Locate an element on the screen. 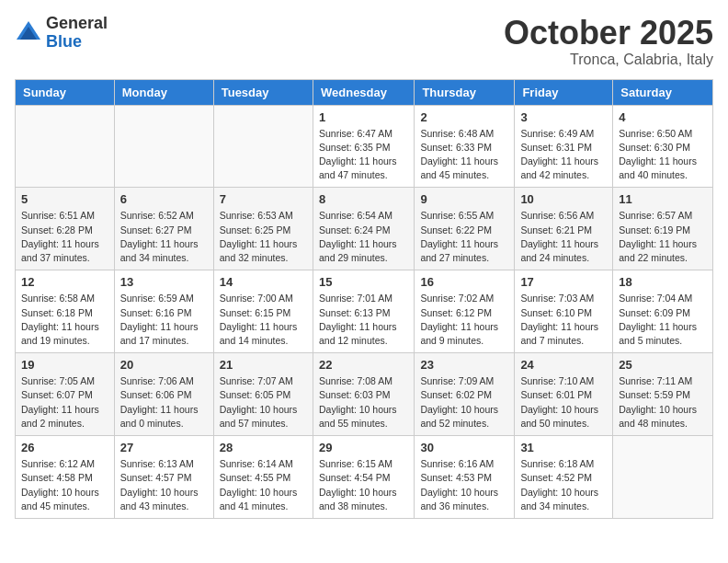 This screenshot has width=728, height=563. day-info: Sunrise: 7:05 AM Sunset: 6:07 PM Dayligh… is located at coordinates (64, 403).